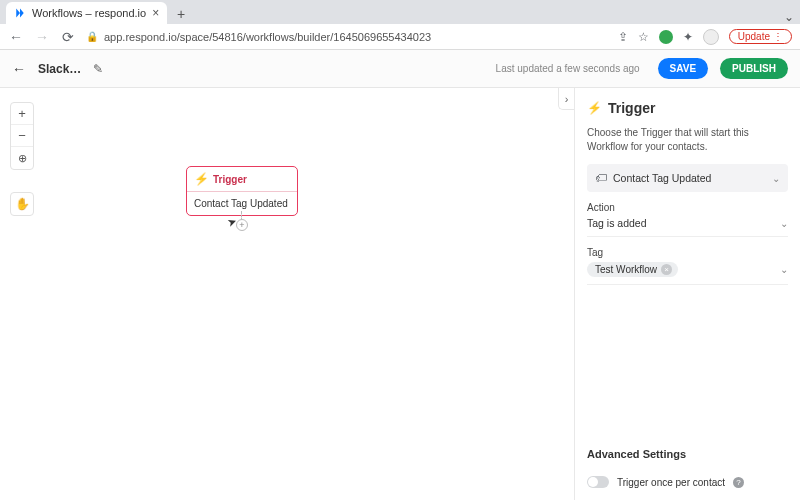 This screenshot has width=800, height=500. What do you see at coordinates (626, 270) in the screenshot?
I see `tag-chip-text: Test Workflow` at bounding box center [626, 270].